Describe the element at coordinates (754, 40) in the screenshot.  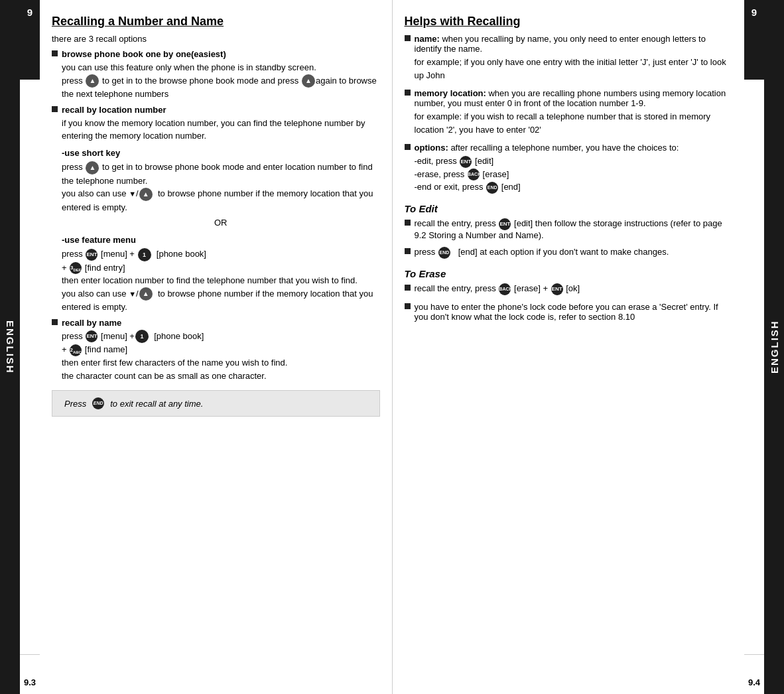
I see `right-section-num: 9` at that location.